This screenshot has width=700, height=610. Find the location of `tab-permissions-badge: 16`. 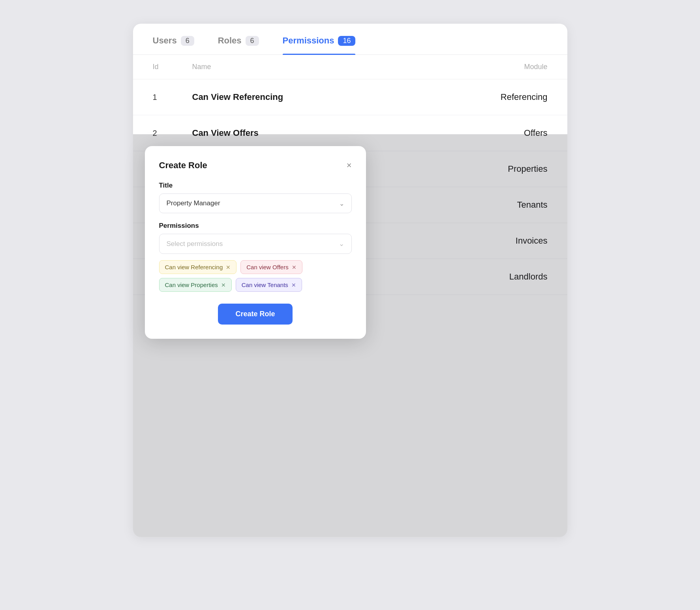

tab-permissions-badge: 16 is located at coordinates (347, 41).